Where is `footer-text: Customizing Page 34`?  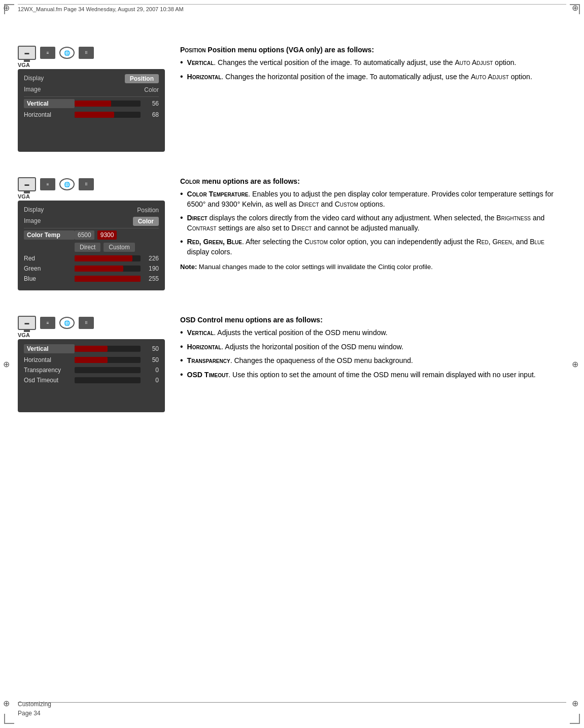
footer-text: Customizing Page 34 is located at coordinates (35, 709).